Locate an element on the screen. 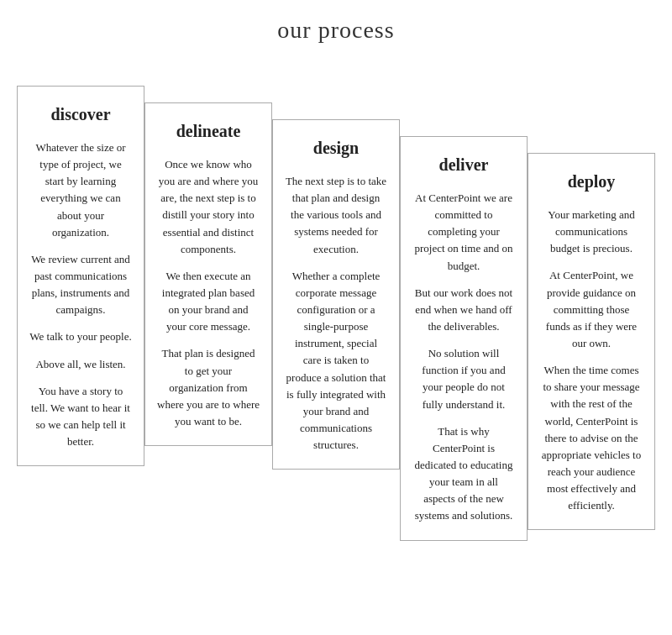 The height and width of the screenshot is (635, 672). column-title-deploy: deploy is located at coordinates (591, 181).